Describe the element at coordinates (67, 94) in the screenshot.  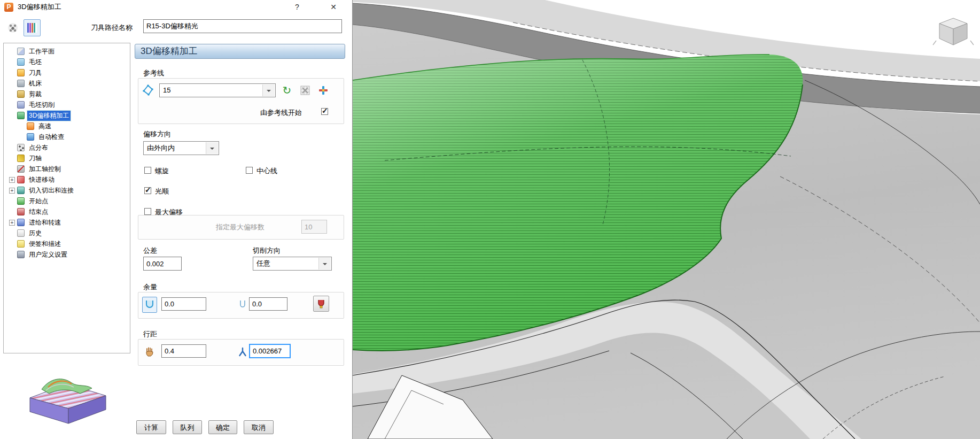
I see `tree-item-limit: 剪裁` at that location.